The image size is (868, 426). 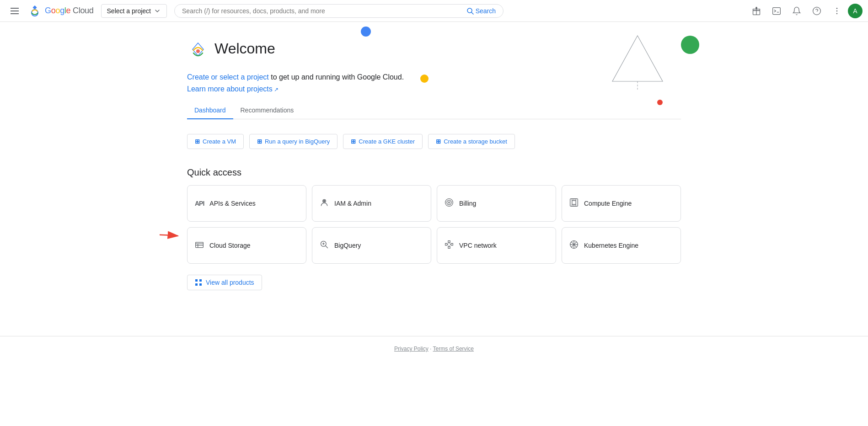 What do you see at coordinates (383, 142) in the screenshot?
I see `create-gke-button: ⊞ Create a GKE cluster` at bounding box center [383, 142].